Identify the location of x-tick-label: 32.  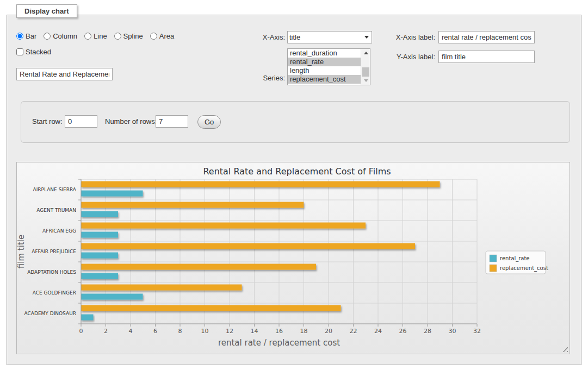
(477, 331).